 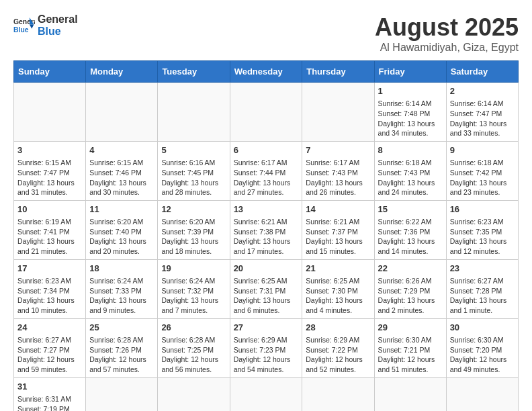 What do you see at coordinates (482, 289) in the screenshot?
I see `cell-3-6: 23Sunrise: 6:27 AM Sunset: 7:28 PM Dayli…` at bounding box center [482, 289].